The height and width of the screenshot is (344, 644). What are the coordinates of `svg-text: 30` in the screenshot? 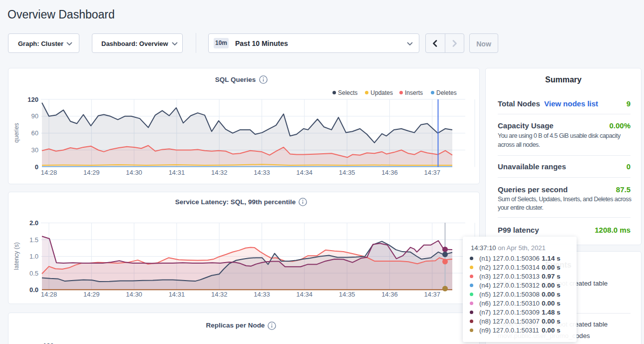 It's located at (35, 150).